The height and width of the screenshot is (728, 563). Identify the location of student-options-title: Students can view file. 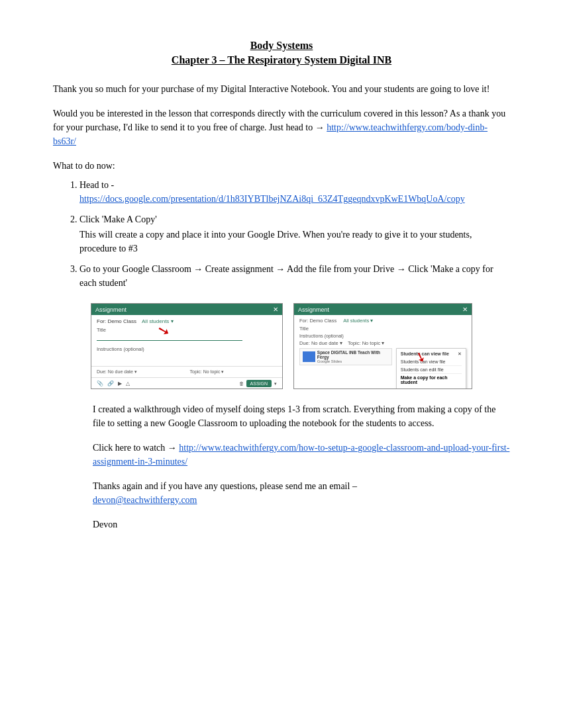
(425, 354).